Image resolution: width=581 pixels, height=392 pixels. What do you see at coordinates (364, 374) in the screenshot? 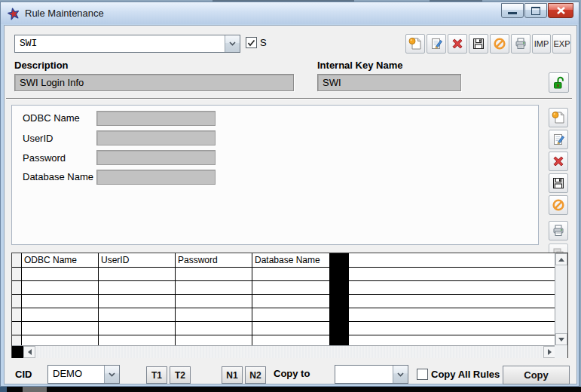
I see `copy-to-value` at bounding box center [364, 374].